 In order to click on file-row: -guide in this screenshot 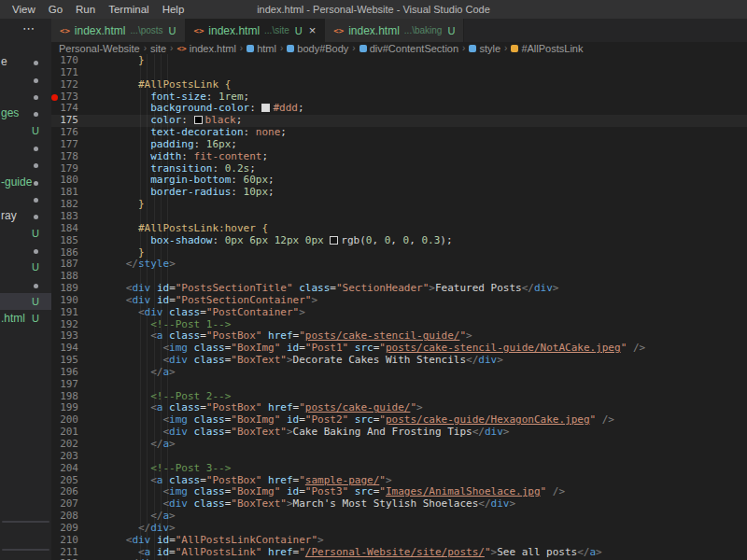, I will do `click(26, 181)`.